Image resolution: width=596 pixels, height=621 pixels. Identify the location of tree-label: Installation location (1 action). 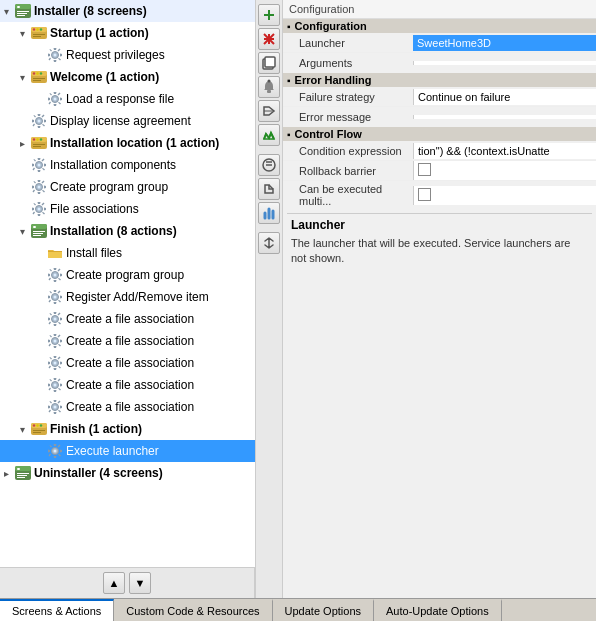
(134, 143).